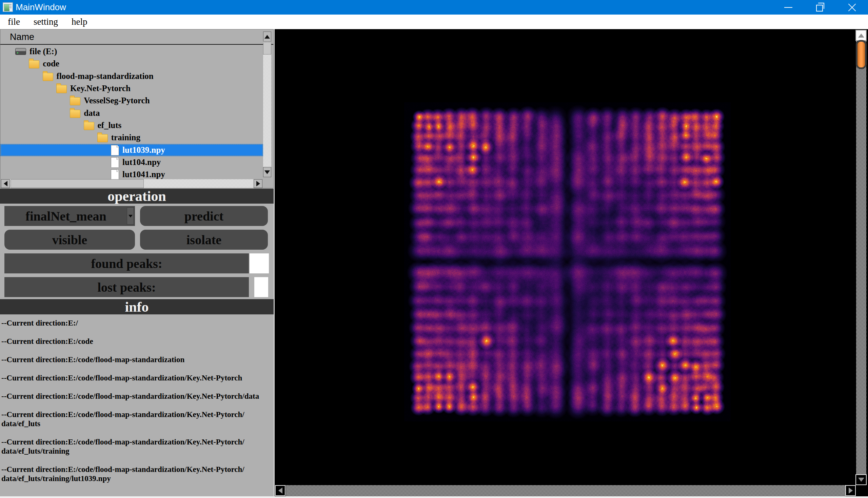  I want to click on found-peaks-label: found peaks:, so click(127, 263).